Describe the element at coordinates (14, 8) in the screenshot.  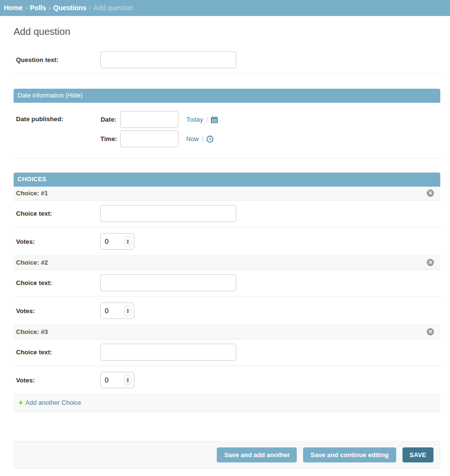
I see `breadcrumb-link-home: Home` at that location.